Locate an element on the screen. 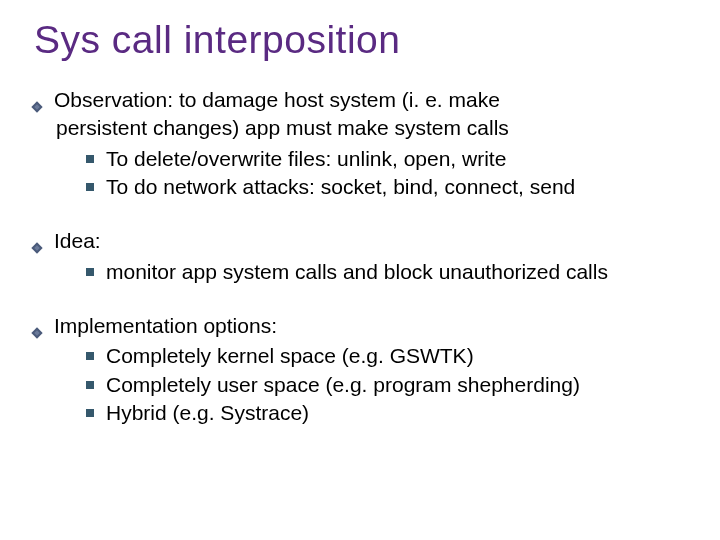  lead-continuation: persistent changes) app must make system… is located at coordinates (374, 128).